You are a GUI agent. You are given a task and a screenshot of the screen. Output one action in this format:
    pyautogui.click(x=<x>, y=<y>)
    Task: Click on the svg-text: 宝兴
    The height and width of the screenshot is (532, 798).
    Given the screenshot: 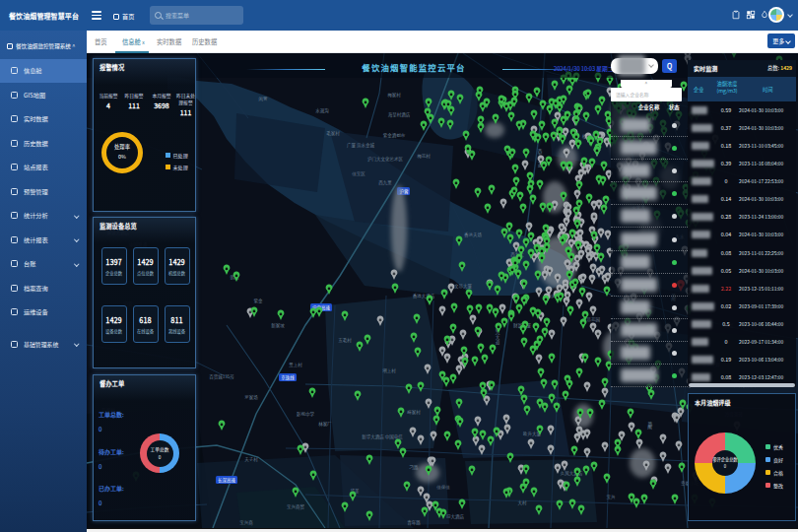 What is the action you would take?
    pyautogui.click(x=612, y=497)
    